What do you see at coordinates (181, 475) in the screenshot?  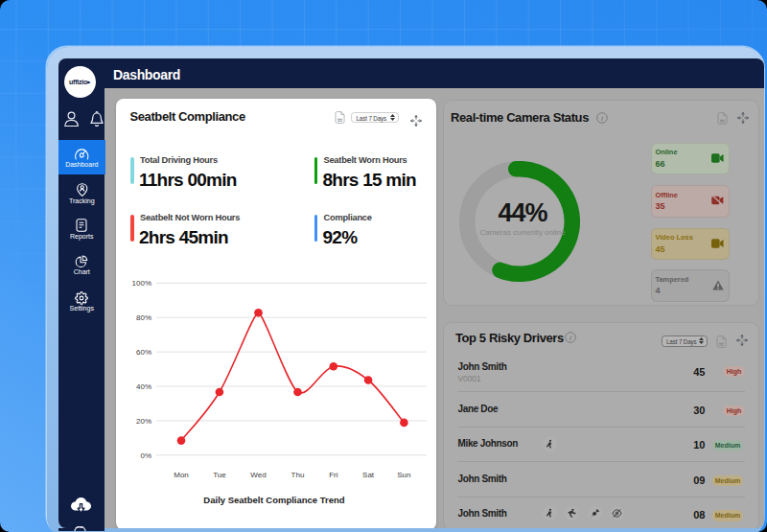 I see `svg-text: Mon` at bounding box center [181, 475].